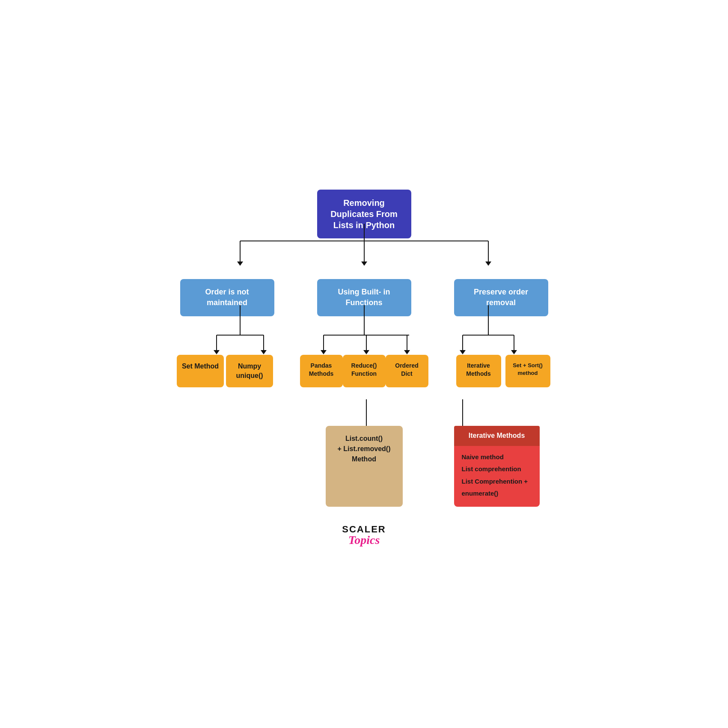  What do you see at coordinates (407, 371) in the screenshot?
I see `ordered-dict-box: Ordered Dict` at bounding box center [407, 371].